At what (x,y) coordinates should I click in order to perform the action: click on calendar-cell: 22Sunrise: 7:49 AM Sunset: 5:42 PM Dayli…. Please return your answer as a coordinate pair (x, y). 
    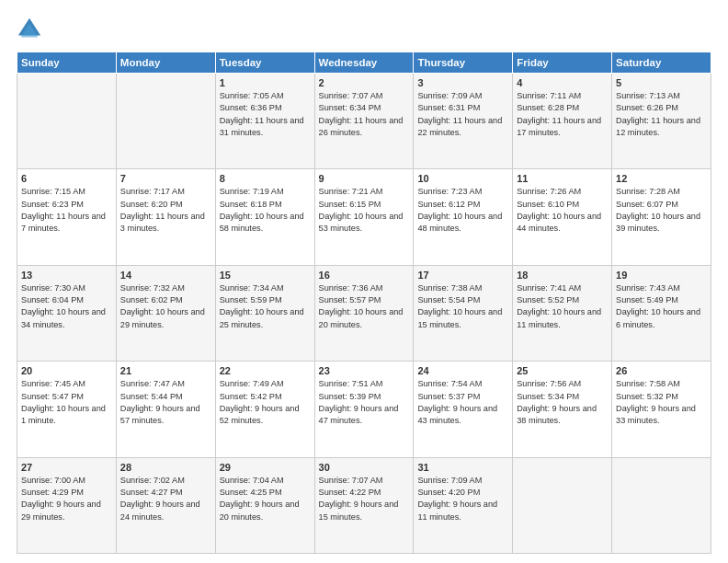
    Looking at the image, I should click on (265, 409).